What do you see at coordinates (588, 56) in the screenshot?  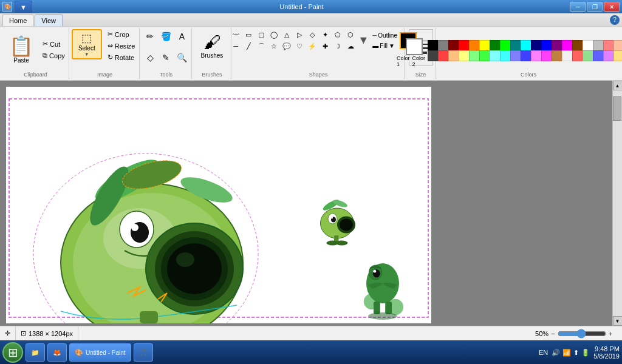 I see `swatch-s16` at bounding box center [588, 56].